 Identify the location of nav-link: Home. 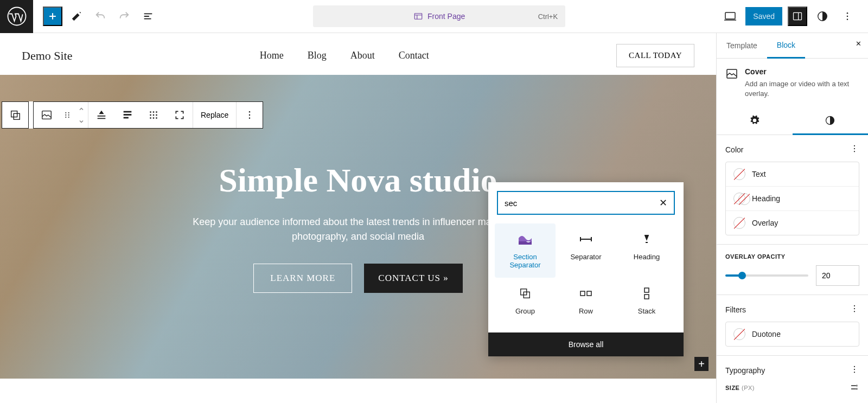
(272, 55).